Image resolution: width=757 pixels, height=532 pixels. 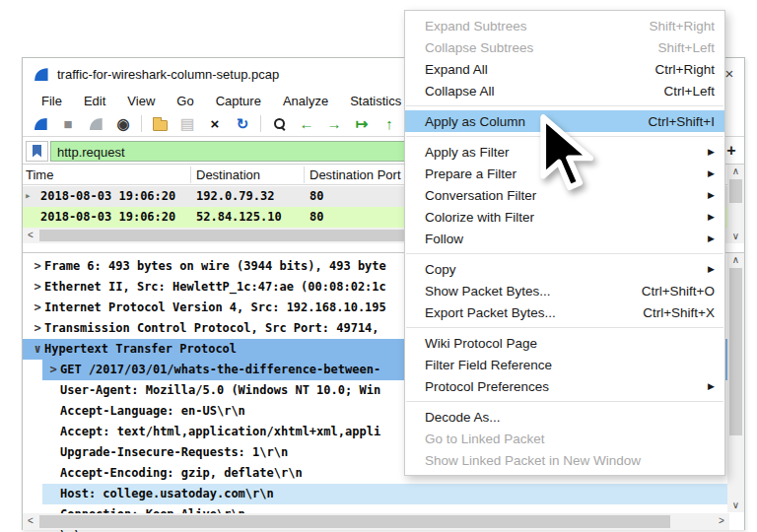 I want to click on save-file-icon: ▤, so click(x=187, y=124).